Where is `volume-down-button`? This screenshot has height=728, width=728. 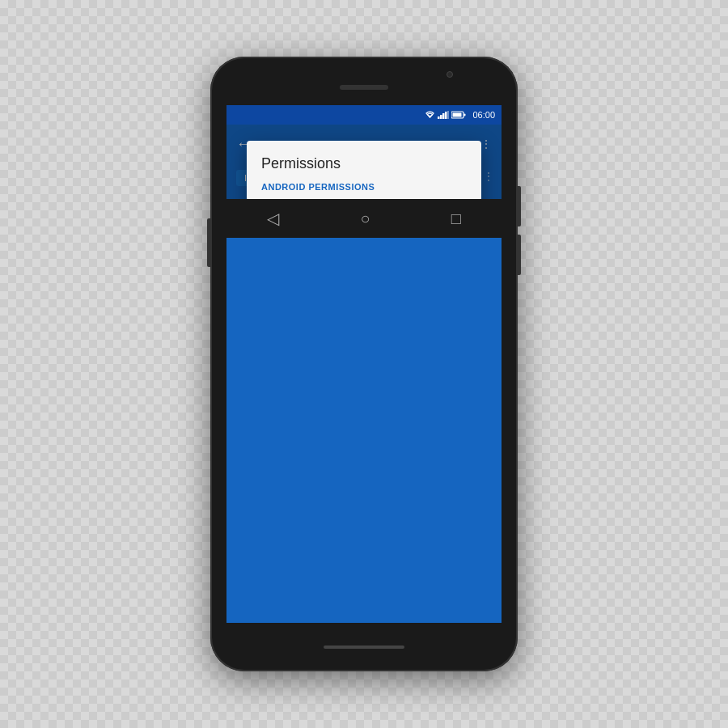
volume-down-button is located at coordinates (519, 255).